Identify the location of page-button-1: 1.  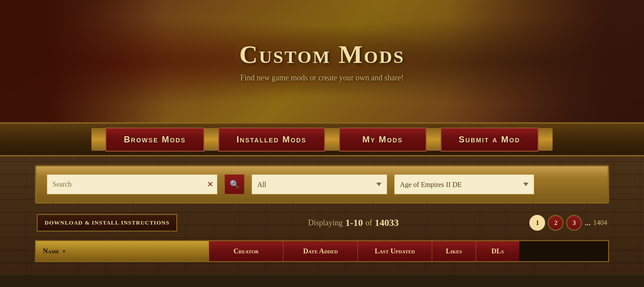
(537, 223).